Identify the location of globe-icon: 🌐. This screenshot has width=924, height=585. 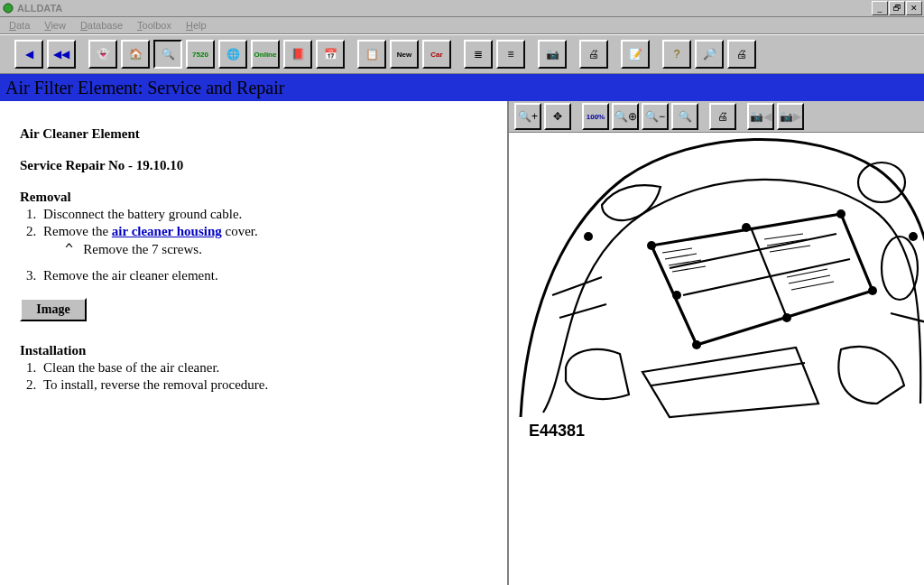
(233, 54).